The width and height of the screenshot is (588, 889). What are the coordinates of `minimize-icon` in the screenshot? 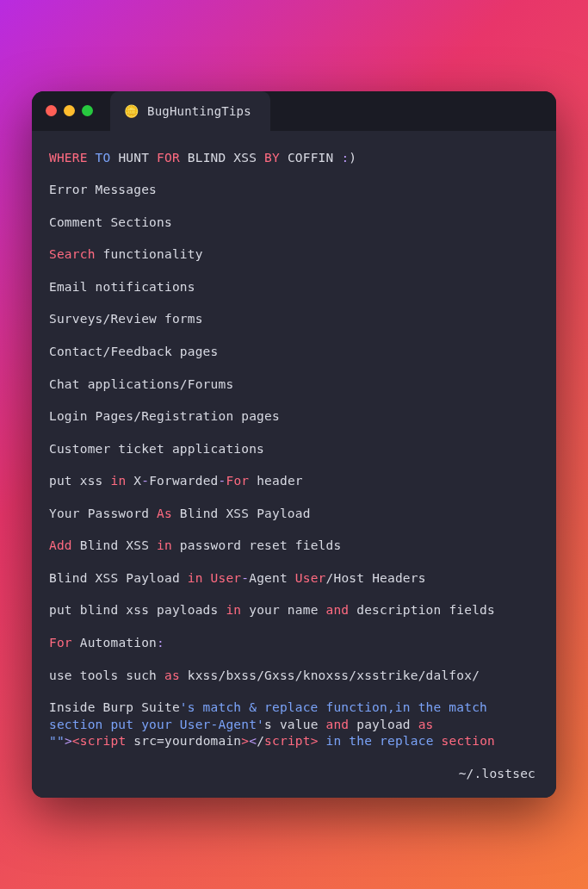 It's located at (69, 110).